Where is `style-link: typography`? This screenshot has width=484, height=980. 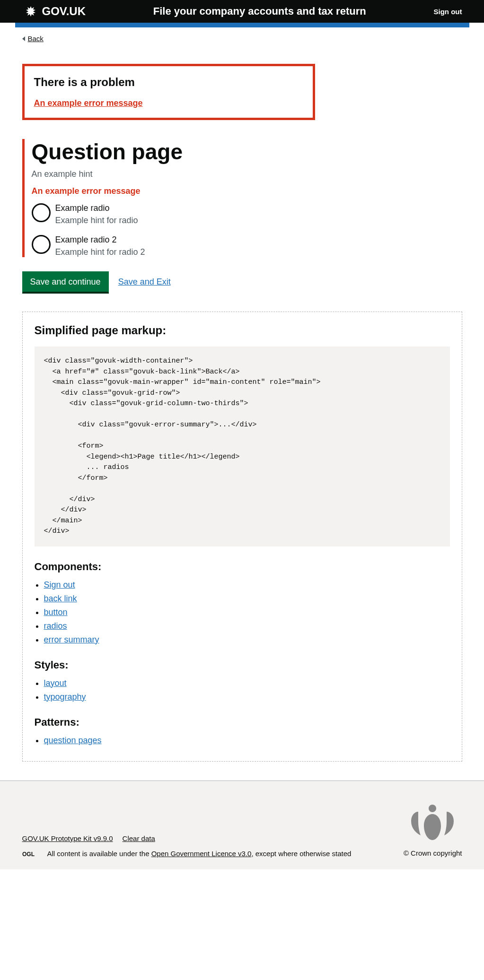
style-link: typography is located at coordinates (65, 697).